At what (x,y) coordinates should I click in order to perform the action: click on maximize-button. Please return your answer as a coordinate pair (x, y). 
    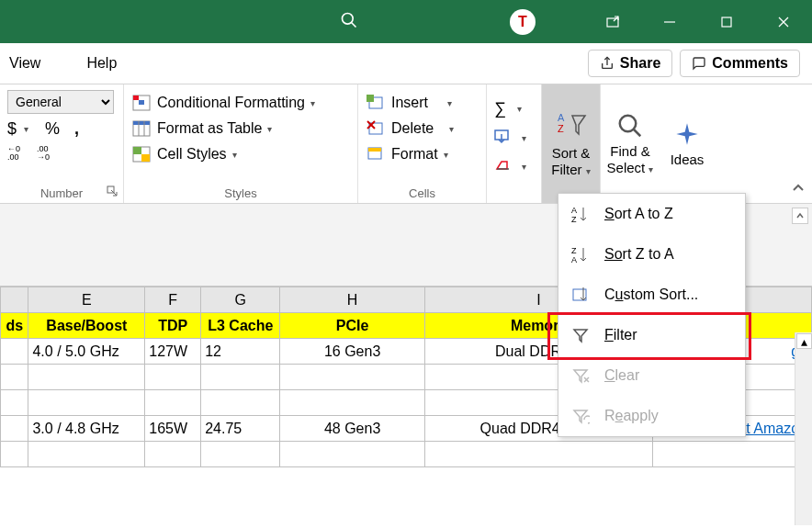
    Looking at the image, I should click on (727, 22).